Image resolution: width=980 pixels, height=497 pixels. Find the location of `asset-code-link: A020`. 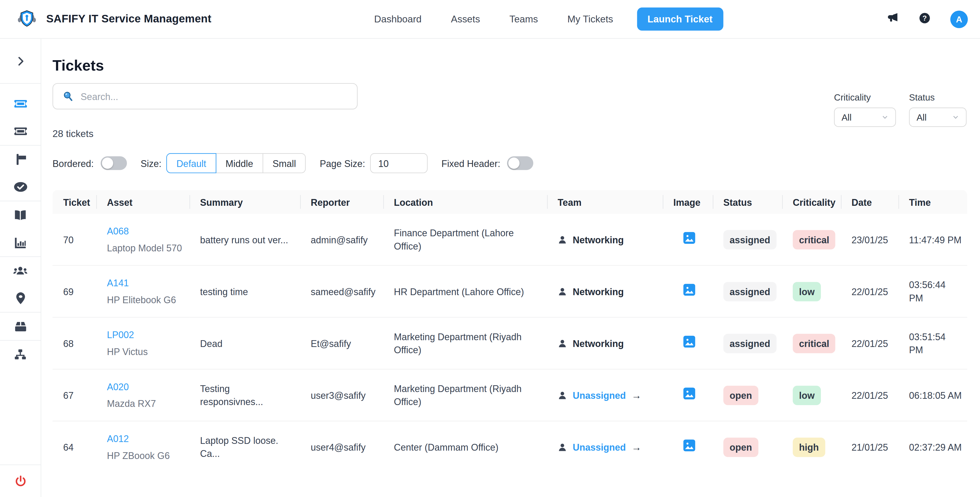

asset-code-link: A020 is located at coordinates (118, 387).